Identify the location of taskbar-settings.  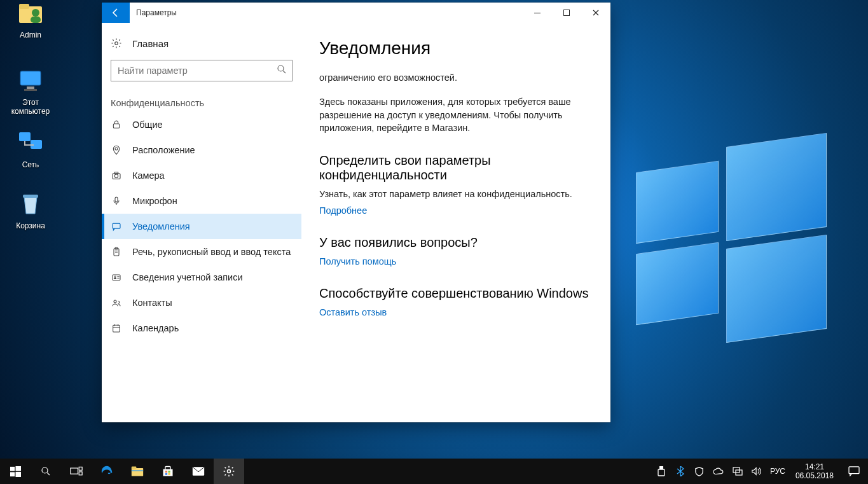
(229, 471).